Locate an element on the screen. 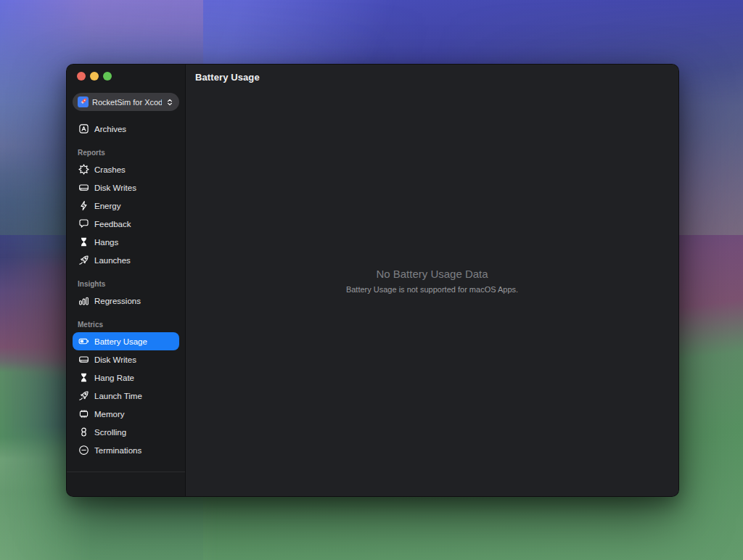  sidebar-item-feedback: Feedback is located at coordinates (126, 223).